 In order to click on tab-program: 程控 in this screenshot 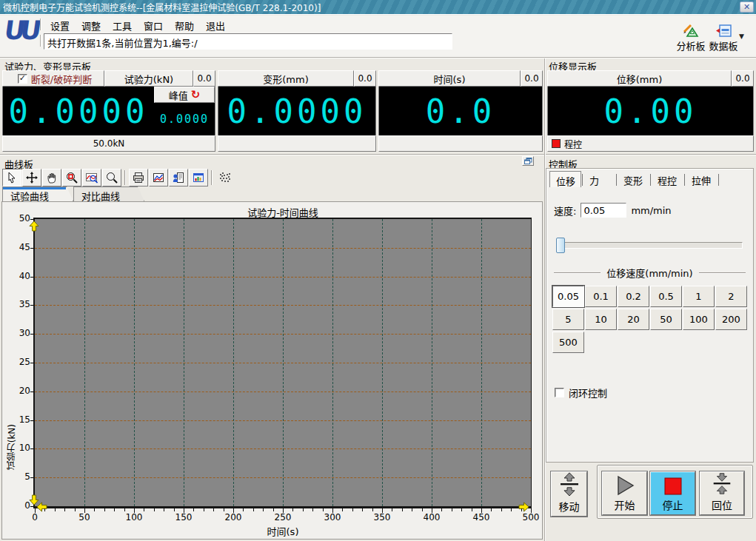, I will do `click(668, 179)`.